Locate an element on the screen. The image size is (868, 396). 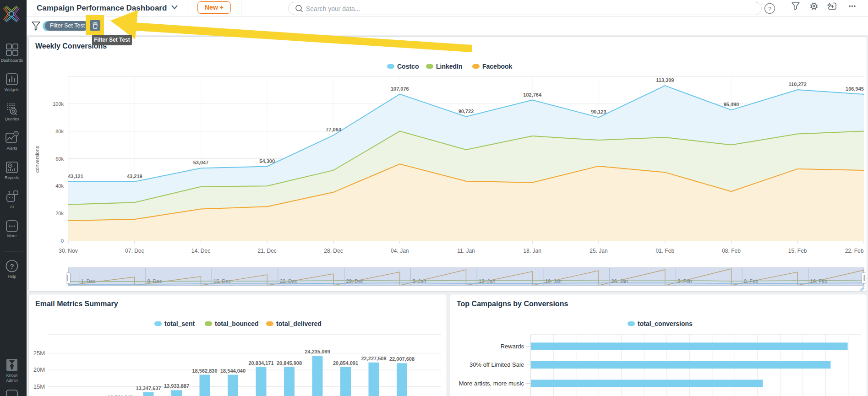
svg-text: 01. Feb is located at coordinates (665, 251).